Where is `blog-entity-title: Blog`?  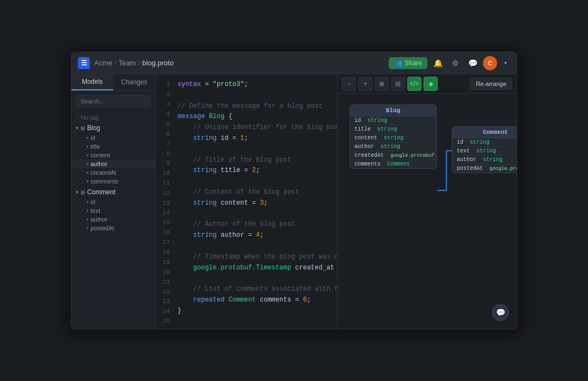
blog-entity-title: Blog is located at coordinates (393, 111).